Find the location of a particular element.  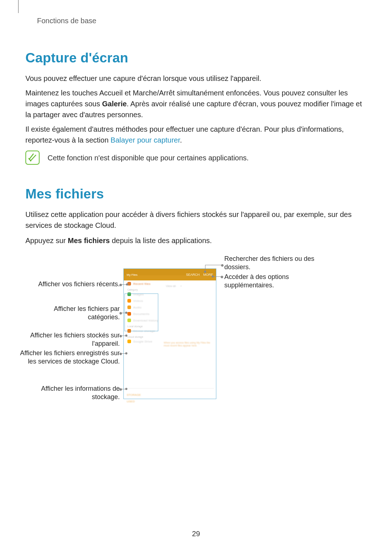

section-title-capture: Capture d'écran is located at coordinates (196, 58).